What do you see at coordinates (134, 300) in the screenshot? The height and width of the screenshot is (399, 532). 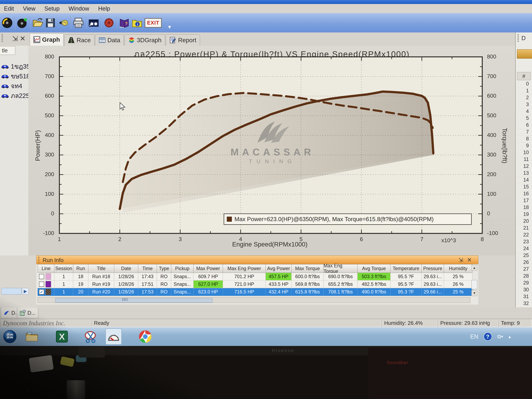 I see `hscroll-thumb` at bounding box center [134, 300].